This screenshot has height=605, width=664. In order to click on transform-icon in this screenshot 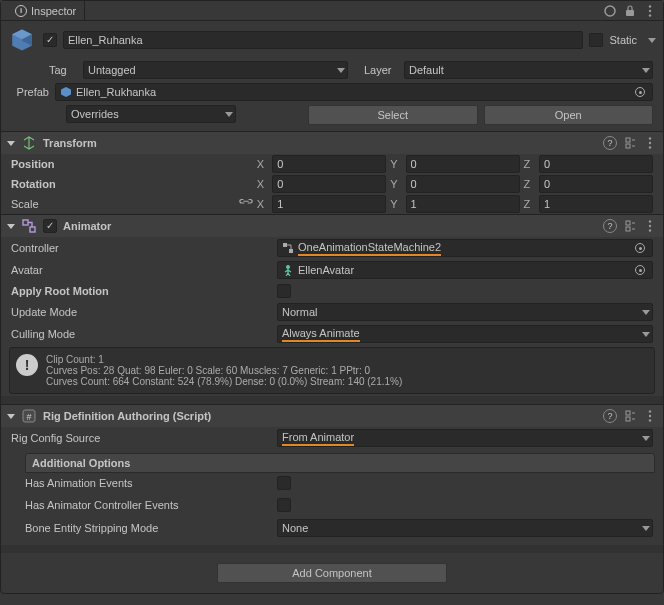, I will do `click(29, 143)`.